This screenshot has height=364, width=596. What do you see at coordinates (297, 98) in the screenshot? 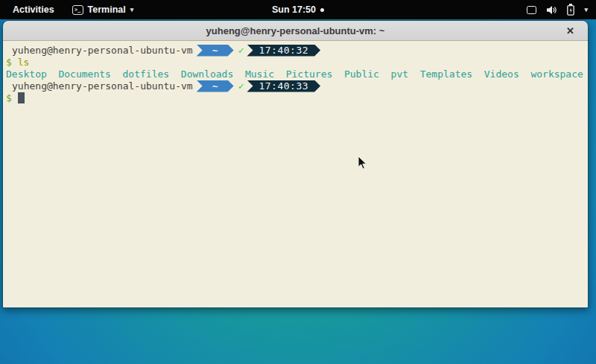
I see `current-command-line: $` at bounding box center [297, 98].